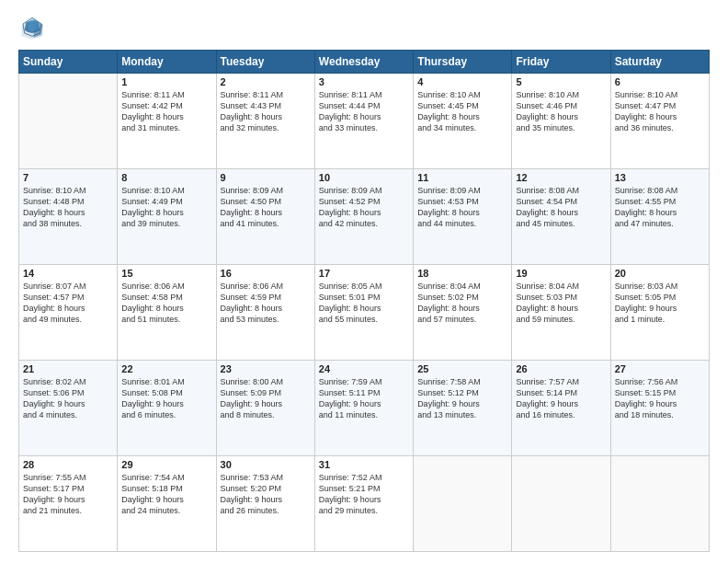 Image resolution: width=728 pixels, height=563 pixels. I want to click on calendar-cell: 13Sunrise: 8:08 AMSunset: 4:55 PMDayligh…, so click(660, 217).